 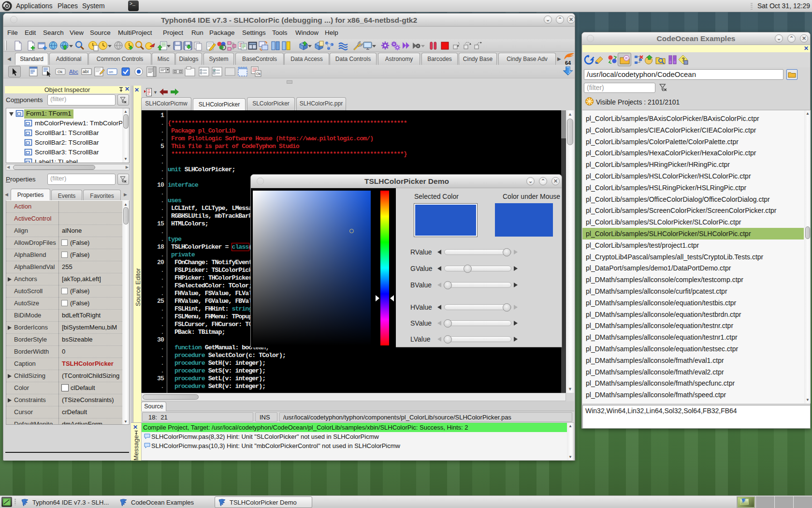 What do you see at coordinates (73, 72) in the screenshot?
I see `svg-text: Abc` at bounding box center [73, 72].